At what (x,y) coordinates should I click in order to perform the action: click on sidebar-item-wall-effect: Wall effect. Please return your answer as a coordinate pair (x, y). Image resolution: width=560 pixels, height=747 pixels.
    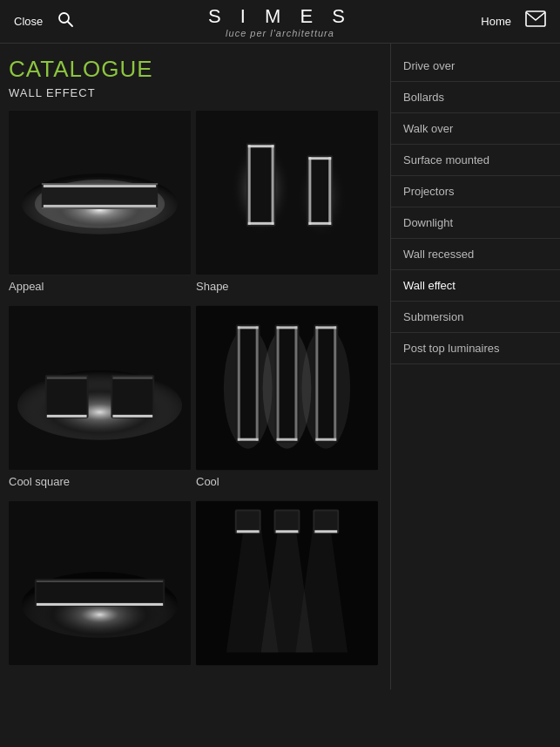
    Looking at the image, I should click on (476, 286).